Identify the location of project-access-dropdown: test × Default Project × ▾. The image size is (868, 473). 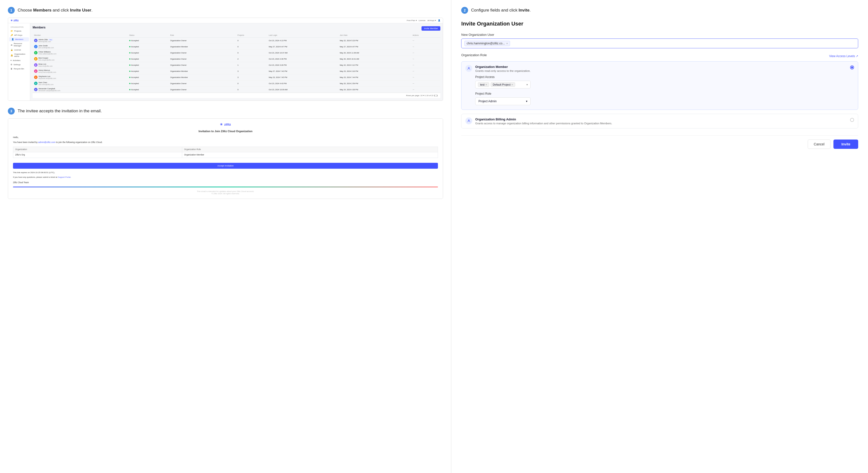
(503, 85).